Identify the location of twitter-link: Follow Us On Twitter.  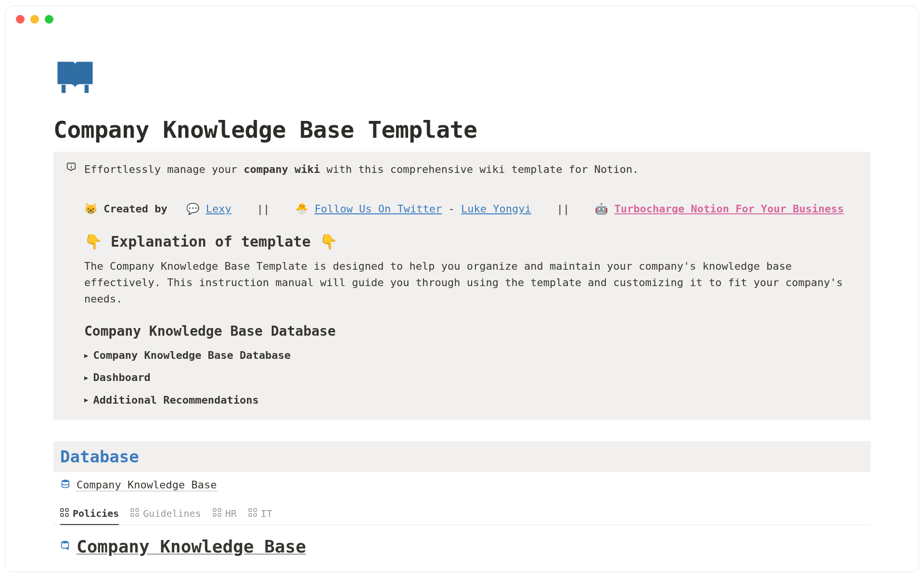
(378, 209).